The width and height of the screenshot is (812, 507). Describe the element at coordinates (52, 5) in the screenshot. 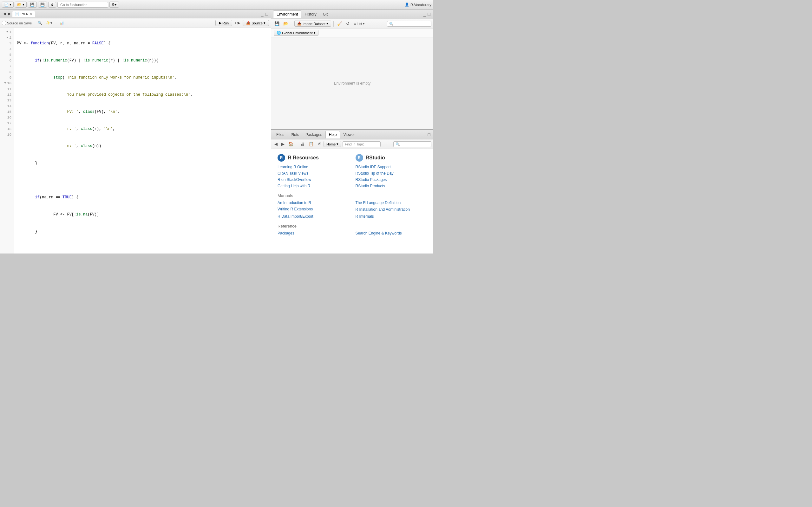

I see `print-btn: 🖨` at that location.